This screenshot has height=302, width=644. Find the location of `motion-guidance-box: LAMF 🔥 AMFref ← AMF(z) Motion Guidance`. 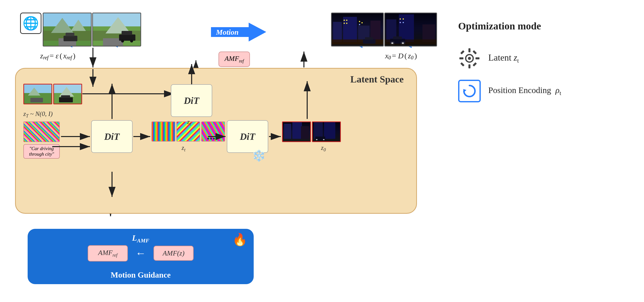

motion-guidance-box: LAMF 🔥 AMFref ← AMF(z) Motion Guidance is located at coordinates (141, 256).